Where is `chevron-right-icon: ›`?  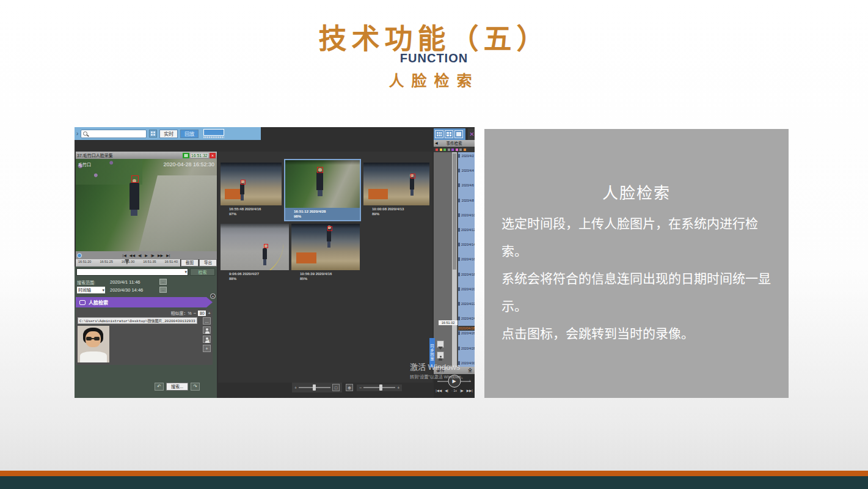 chevron-right-icon: › is located at coordinates (77, 133).